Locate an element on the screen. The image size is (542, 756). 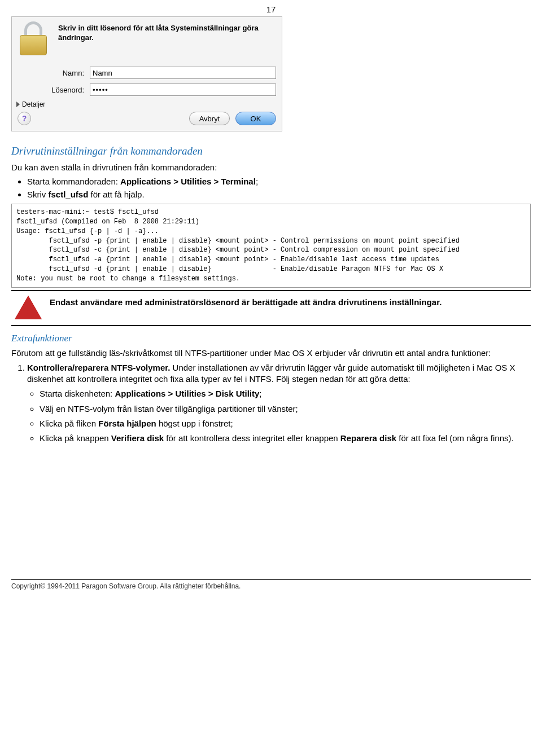
list-item: Klicka på fliken Första hjälpen högst up… is located at coordinates (285, 424).